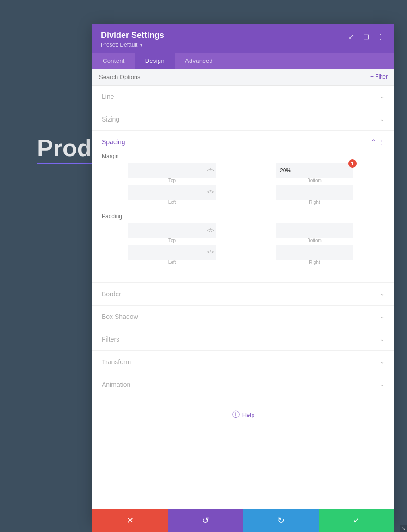 Image resolution: width=407 pixels, height=532 pixels. I want to click on section-animation-header: Animation ⌄, so click(243, 385).